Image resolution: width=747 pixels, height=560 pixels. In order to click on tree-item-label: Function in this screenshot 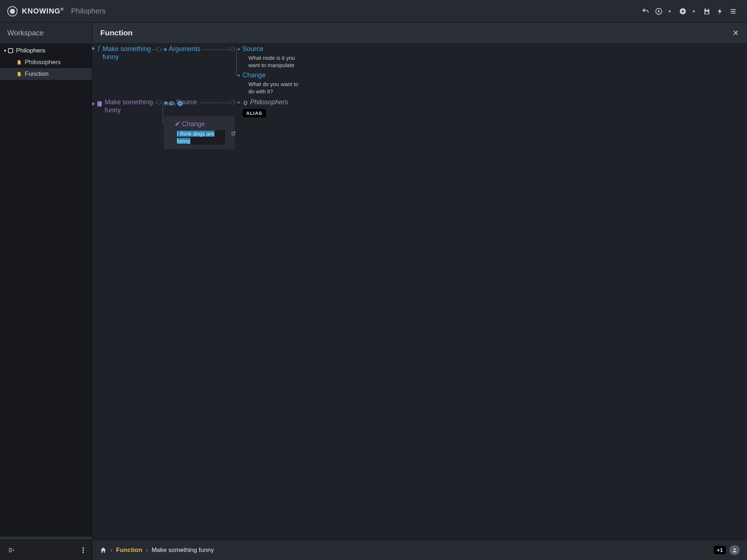, I will do `click(36, 74)`.